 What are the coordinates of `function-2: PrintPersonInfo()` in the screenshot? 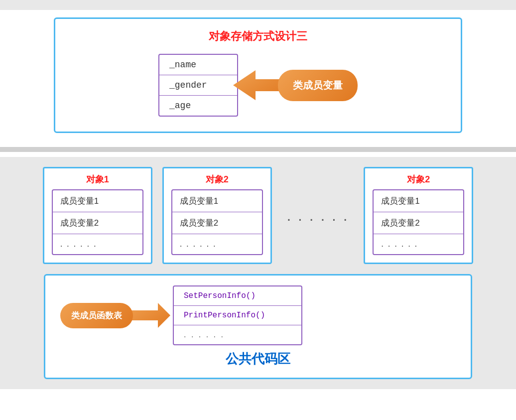 It's located at (238, 316).